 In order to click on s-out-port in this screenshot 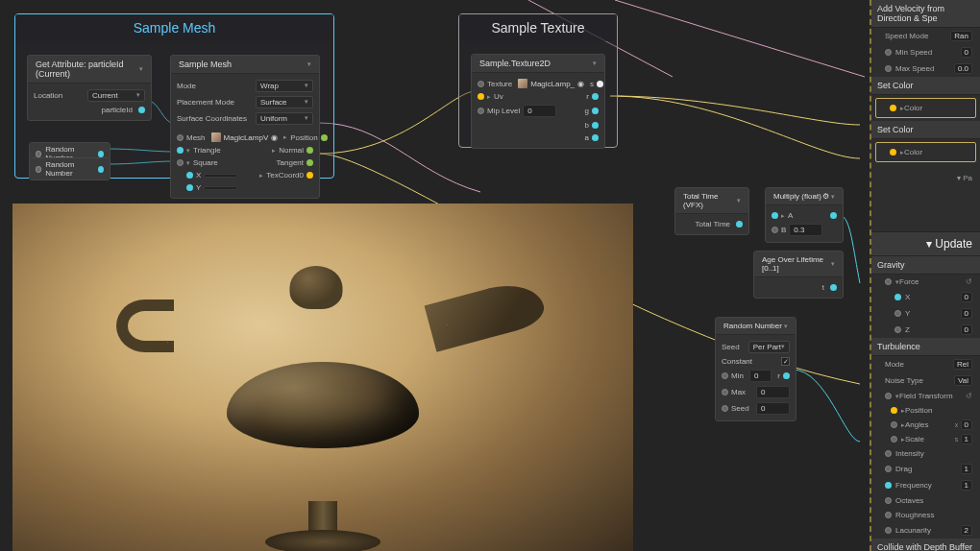, I will do `click(600, 84)`.